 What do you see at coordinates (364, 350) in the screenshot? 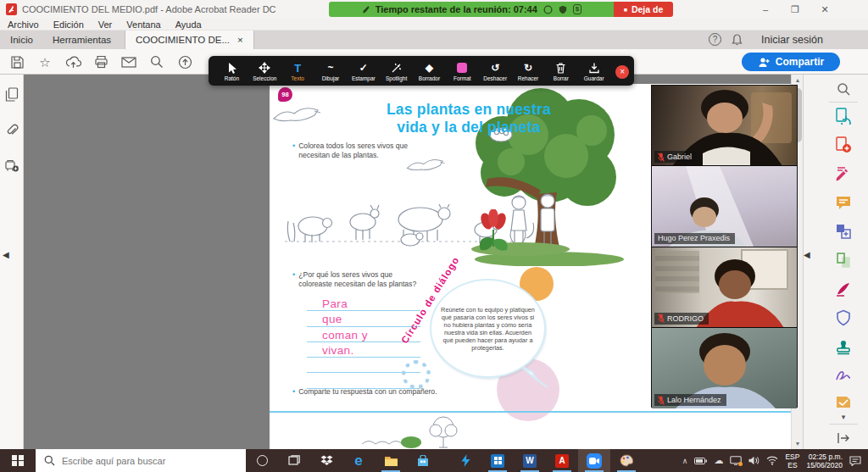
I see `handwritten-answer: vivan.` at bounding box center [364, 350].